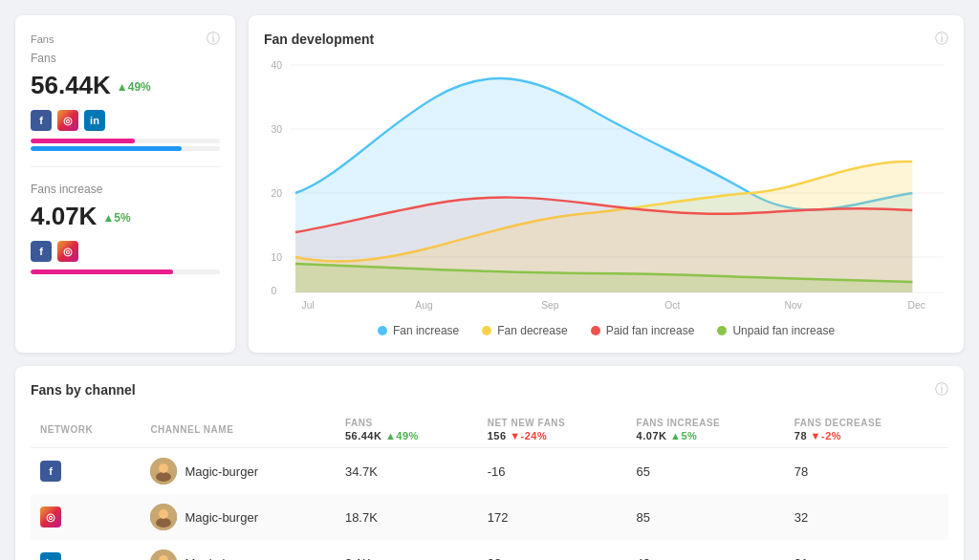 Image resolution: width=979 pixels, height=560 pixels. Describe the element at coordinates (222, 518) in the screenshot. I see `row2-channel-name: Magic-burger` at that location.